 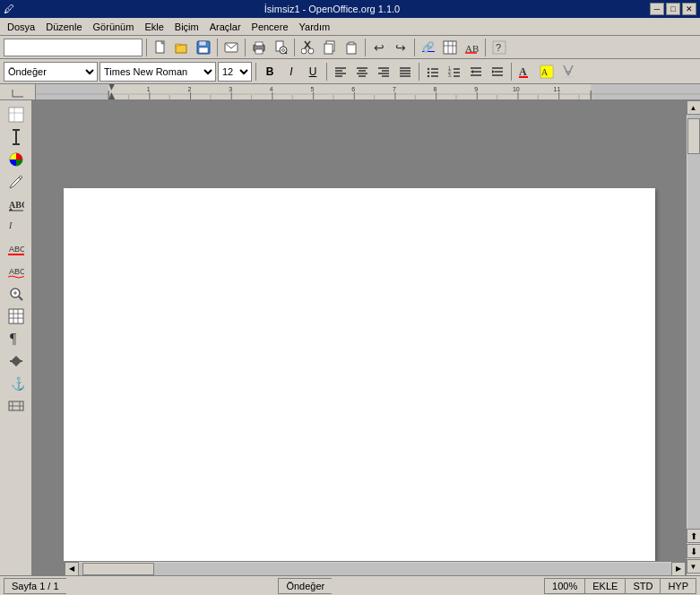 I want to click on paragraph-tool: ¶, so click(x=16, y=339).